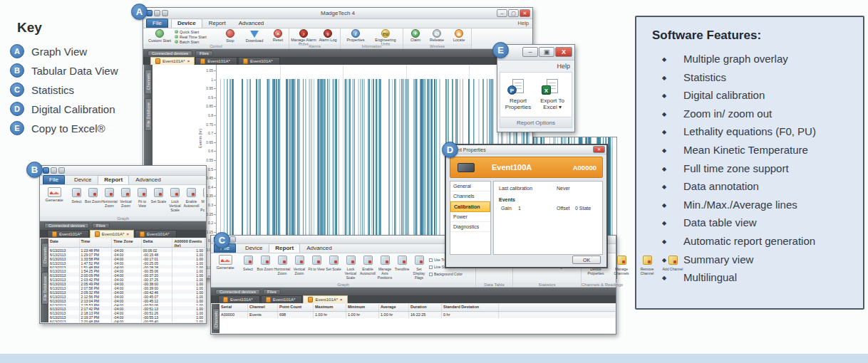  I want to click on graph-tool-button: Horizontal Zoom, so click(282, 268).